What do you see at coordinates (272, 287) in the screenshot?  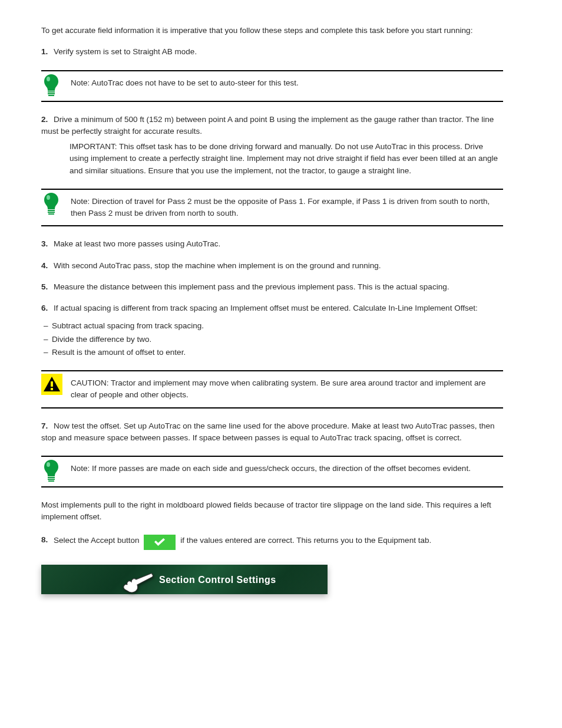 I see `step-5: 5. Measure the distance between this imp…` at bounding box center [272, 287].